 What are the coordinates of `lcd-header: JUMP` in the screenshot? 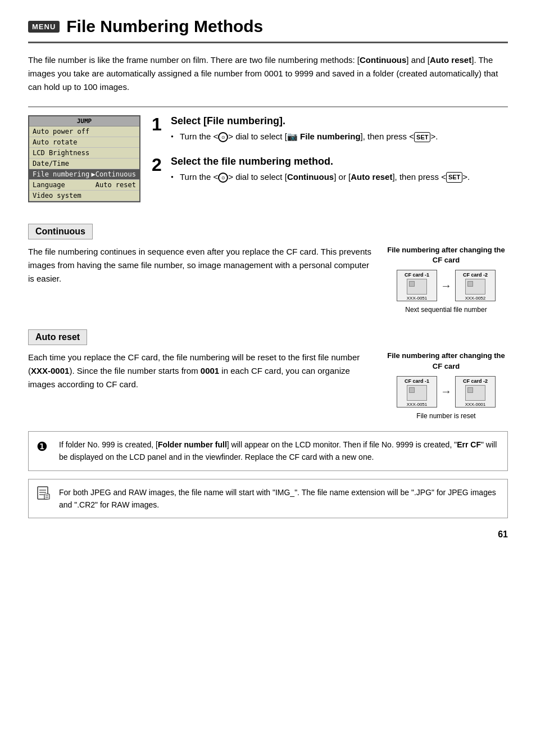 It's located at (84, 121).